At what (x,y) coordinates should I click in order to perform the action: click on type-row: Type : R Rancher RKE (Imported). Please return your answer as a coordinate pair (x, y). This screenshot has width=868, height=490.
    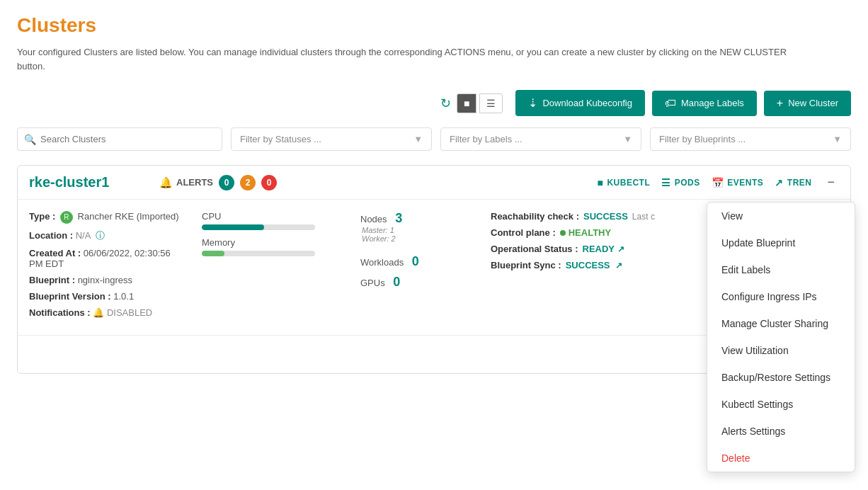
    Looking at the image, I should click on (107, 217).